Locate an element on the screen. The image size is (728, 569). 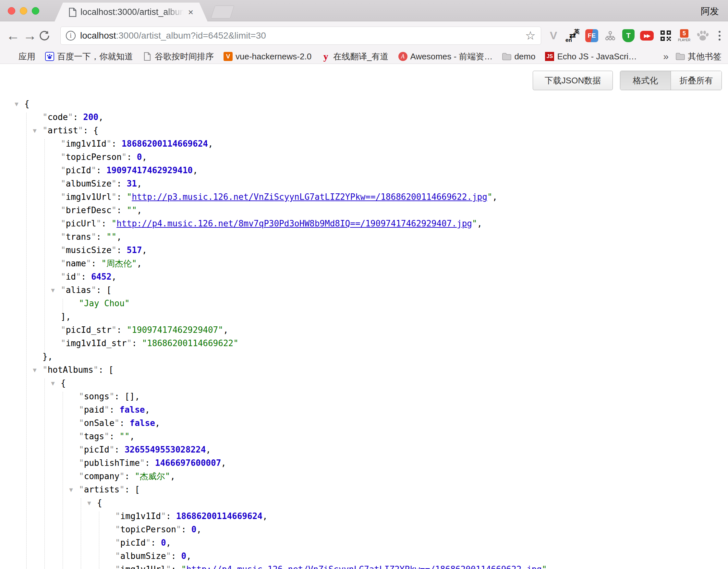
bookmark-label: 在线翻译_有道 is located at coordinates (361, 57).